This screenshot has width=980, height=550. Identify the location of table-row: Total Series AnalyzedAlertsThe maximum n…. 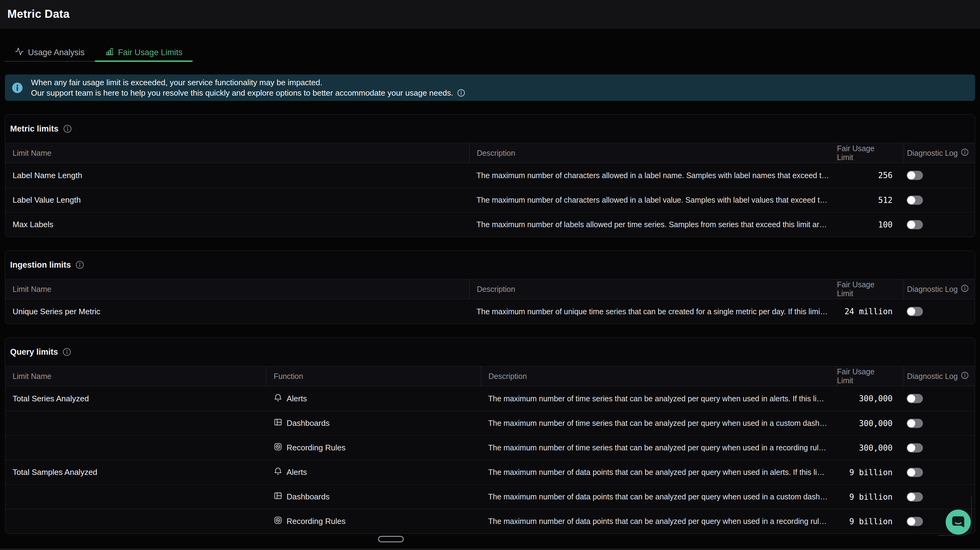
(490, 398).